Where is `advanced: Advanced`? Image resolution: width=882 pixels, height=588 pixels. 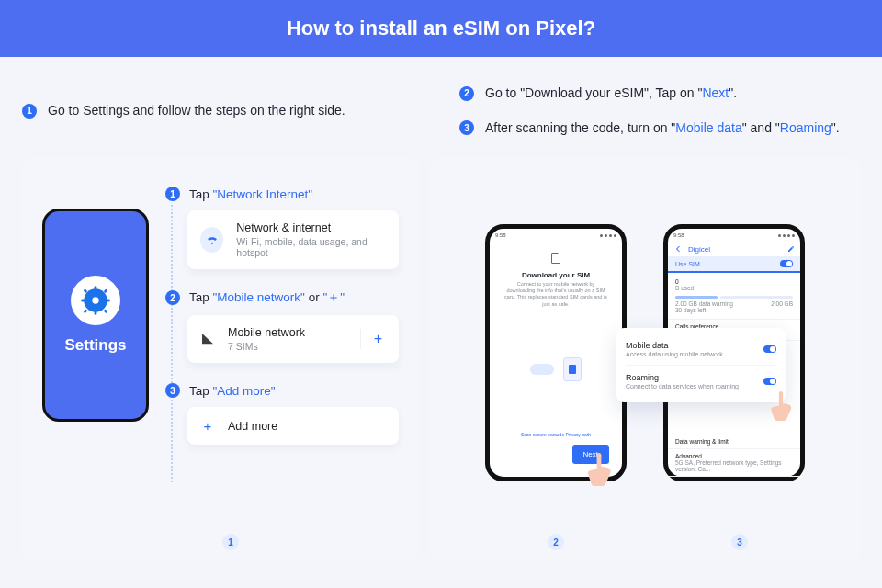
advanced: Advanced is located at coordinates (734, 456).